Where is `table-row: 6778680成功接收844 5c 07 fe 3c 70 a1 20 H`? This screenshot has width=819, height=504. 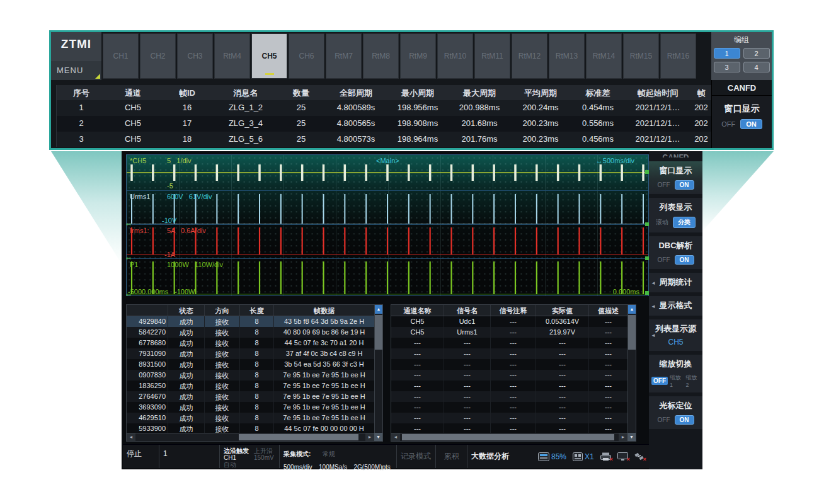
table-row: 6778680成功接收844 5c 07 fe 3c 70 a1 20 H is located at coordinates (255, 343).